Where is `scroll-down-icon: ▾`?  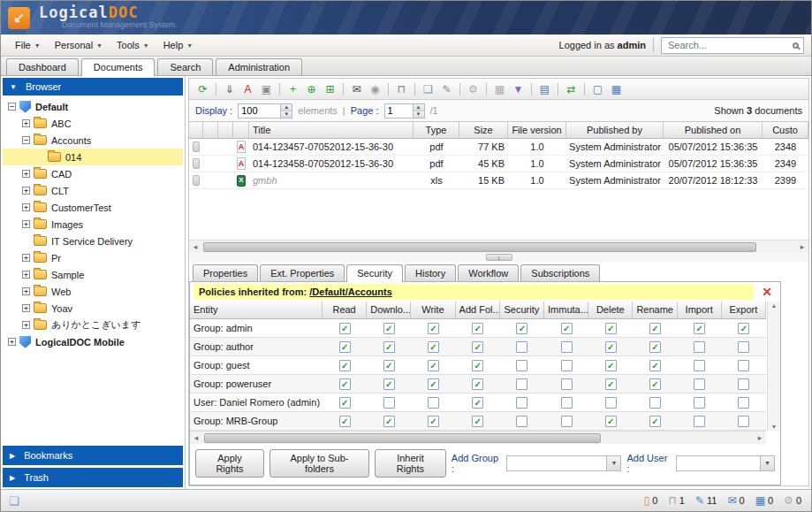
scroll-down-icon: ▾ is located at coordinates (774, 426).